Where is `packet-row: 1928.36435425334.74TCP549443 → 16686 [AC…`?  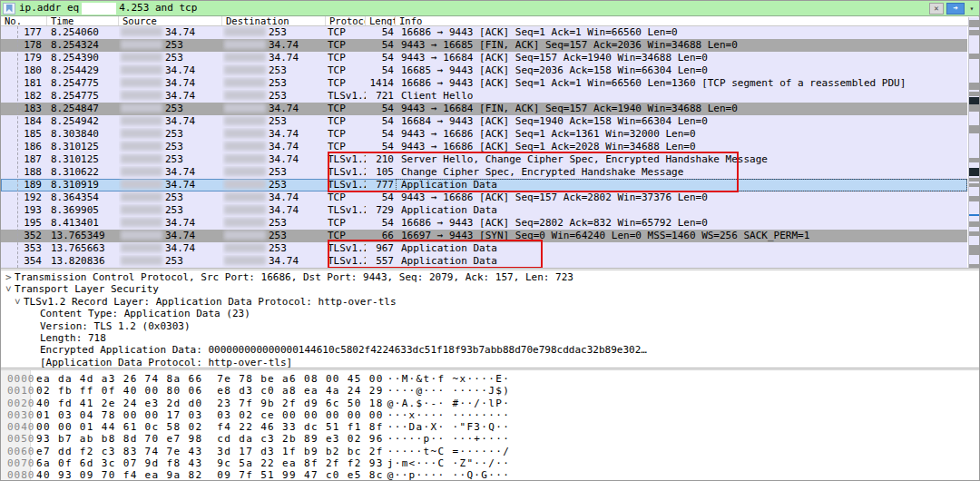
packet-row: 1928.36435425334.74TCP549443 → 16686 [AC… is located at coordinates (485, 198).